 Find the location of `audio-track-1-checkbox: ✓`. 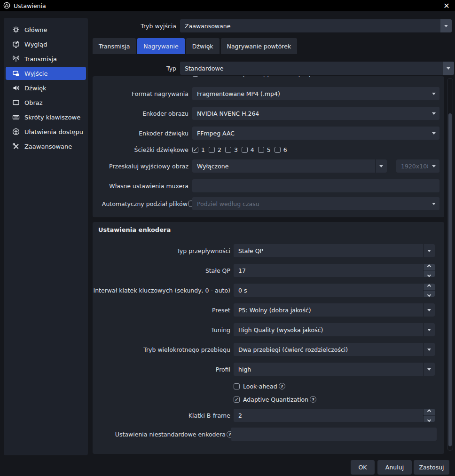

audio-track-1-checkbox: ✓ is located at coordinates (196, 150).